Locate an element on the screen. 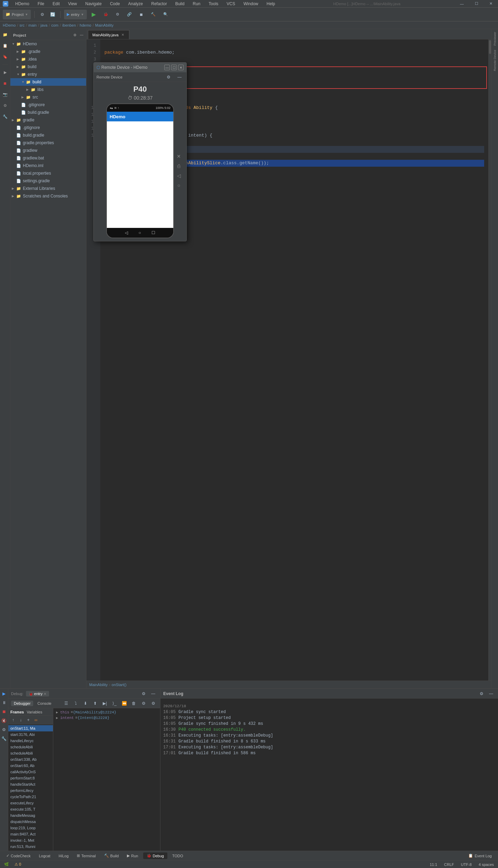  frame-item-4: scheduleAbili is located at coordinates (30, 753).